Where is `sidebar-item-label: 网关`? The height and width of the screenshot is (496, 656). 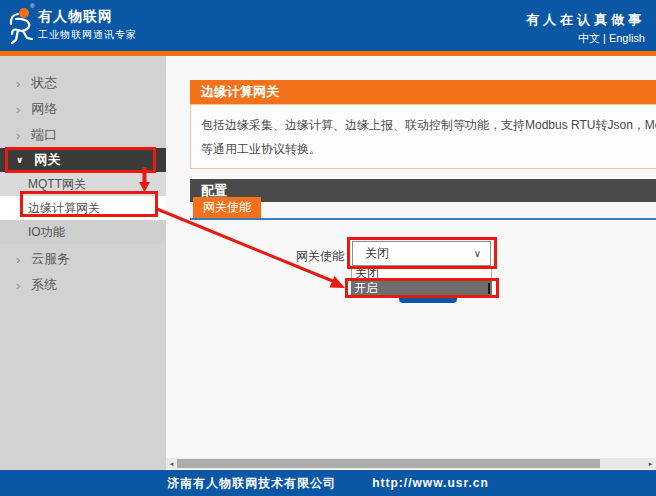 sidebar-item-label: 网关 is located at coordinates (47, 160).